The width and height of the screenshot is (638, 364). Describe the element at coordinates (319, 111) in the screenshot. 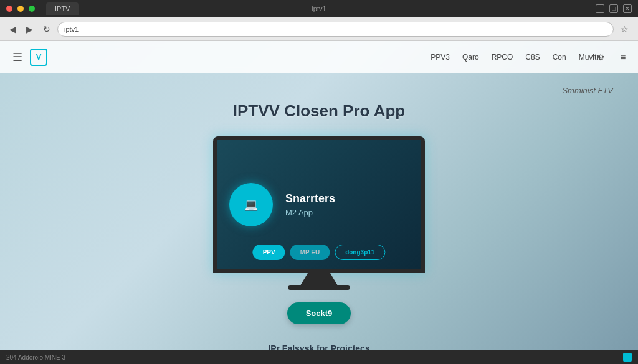

I see `page-title: IPTVV Closen Pro App` at that location.